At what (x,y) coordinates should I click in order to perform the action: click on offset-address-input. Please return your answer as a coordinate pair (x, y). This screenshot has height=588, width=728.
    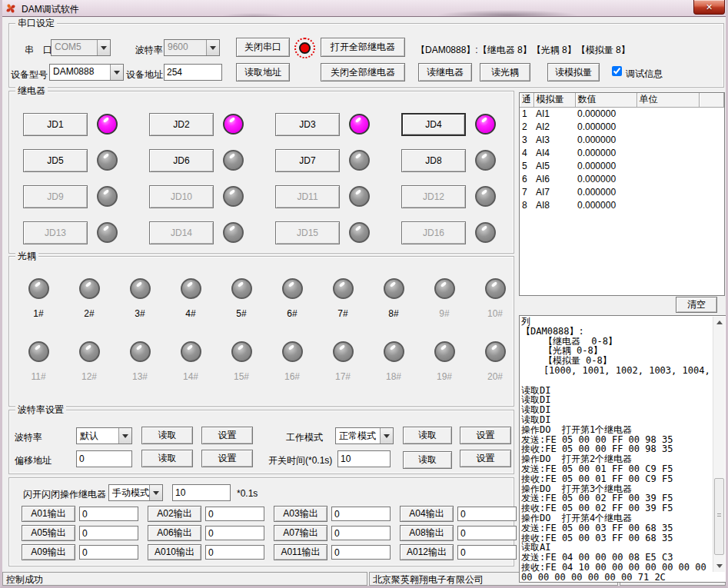
    Looking at the image, I should click on (105, 459).